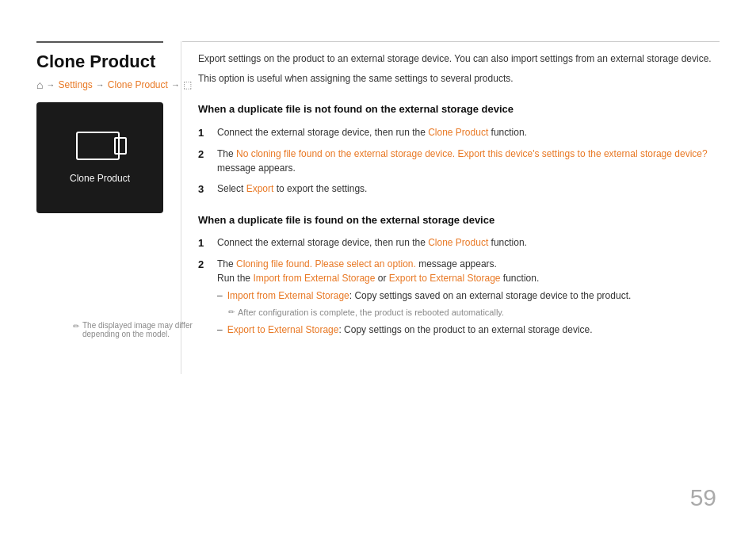  Describe the element at coordinates (468, 296) in the screenshot. I see `sub-step-import: – Import from External Storage: Copy set…` at that location.